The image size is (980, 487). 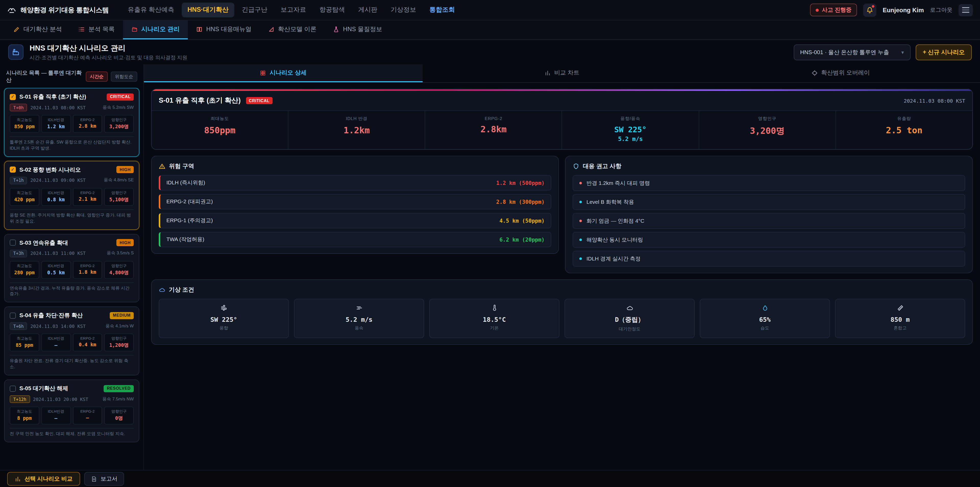 I want to click on danger-zones-panel: 위험 구역 IDLH (즉시위험) 1.2 km (500ppm) ERPG-2…, so click(x=355, y=205).